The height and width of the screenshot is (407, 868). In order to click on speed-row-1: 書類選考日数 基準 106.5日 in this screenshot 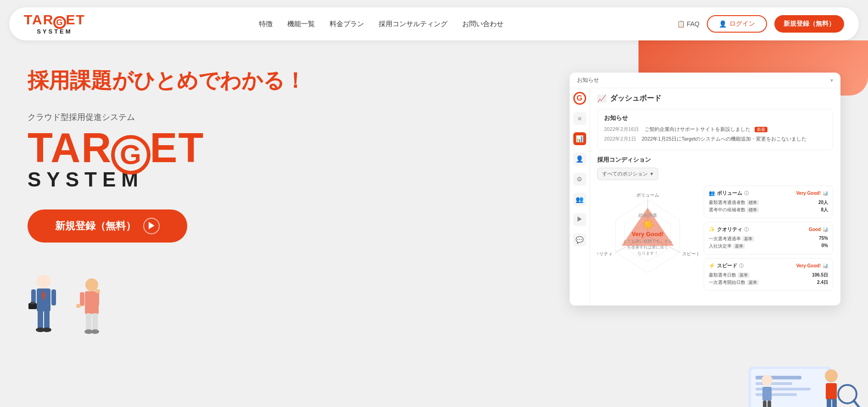, I will do `click(768, 275)`.